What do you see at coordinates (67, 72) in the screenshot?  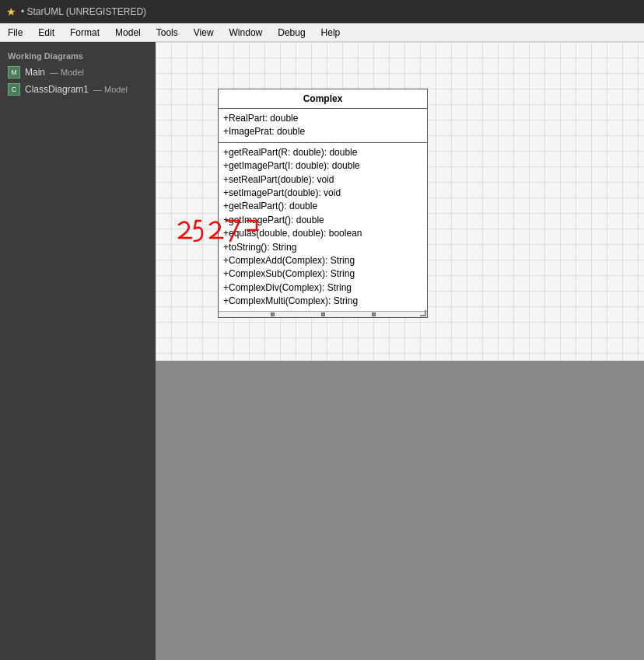 I see `sidebar-item-meta-0: — Model` at bounding box center [67, 72].